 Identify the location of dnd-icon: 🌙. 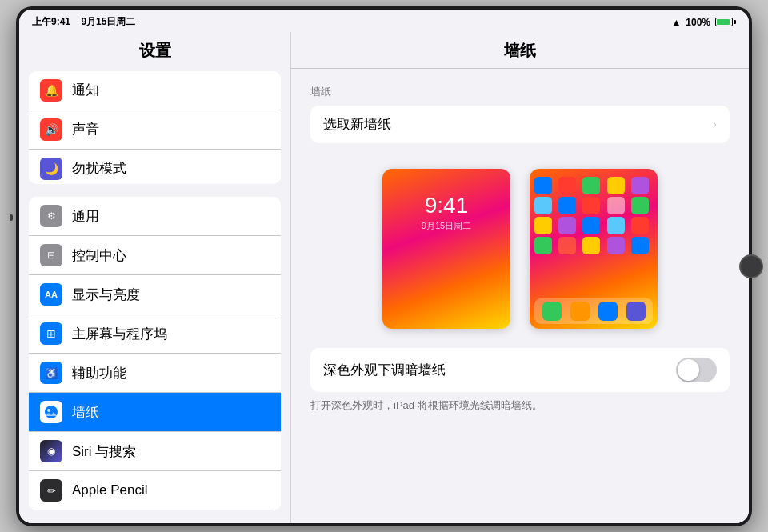
(51, 169).